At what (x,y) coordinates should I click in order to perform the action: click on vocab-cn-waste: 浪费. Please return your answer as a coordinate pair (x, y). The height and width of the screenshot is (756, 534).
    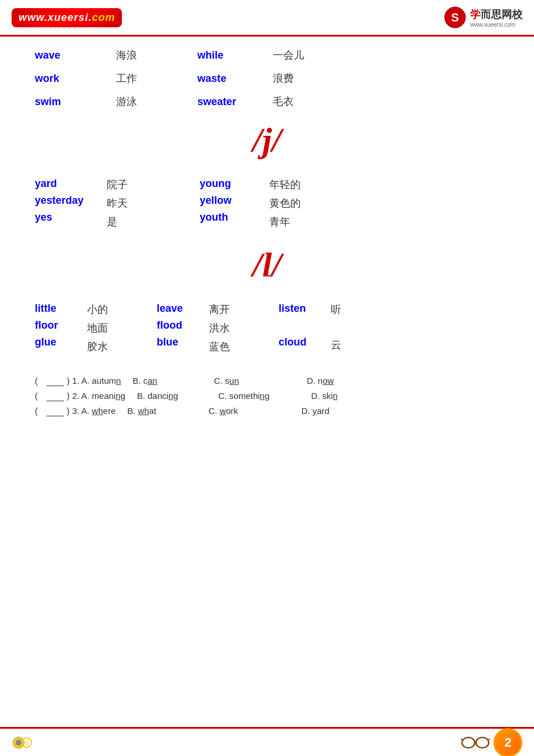
    Looking at the image, I should click on (283, 78).